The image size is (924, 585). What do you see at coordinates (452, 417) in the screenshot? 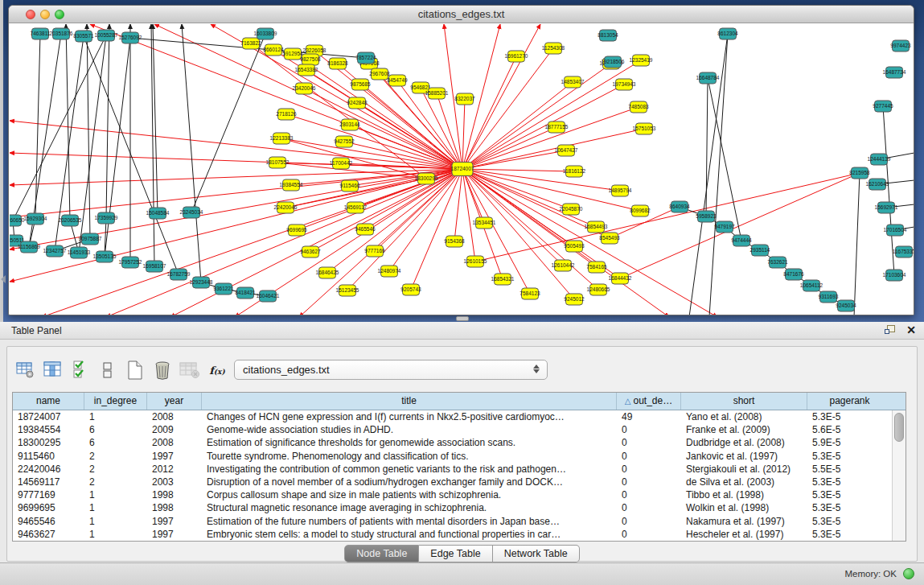
I see `table-row: 1872400712008Changes of HCN gene express…` at bounding box center [452, 417].